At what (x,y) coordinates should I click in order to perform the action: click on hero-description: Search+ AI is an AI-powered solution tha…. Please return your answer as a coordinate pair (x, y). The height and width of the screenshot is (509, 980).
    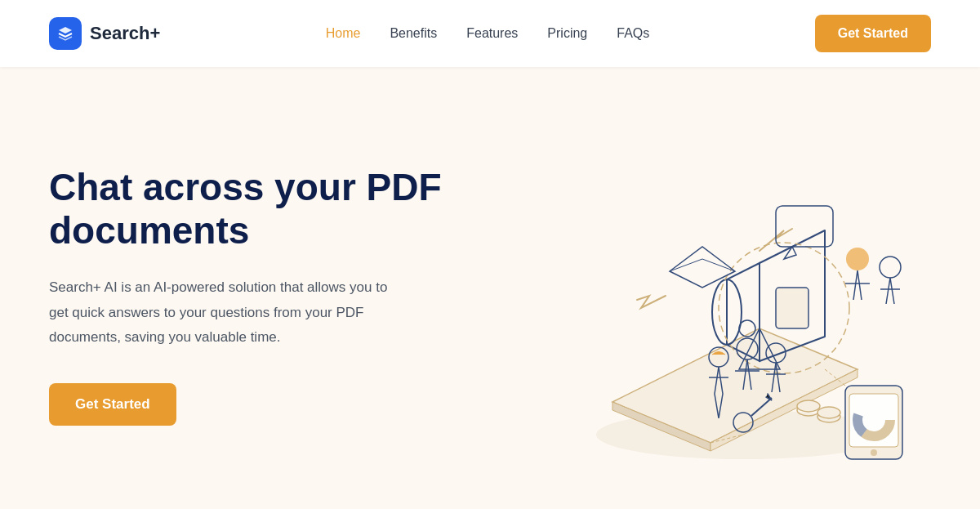
    Looking at the image, I should click on (229, 313).